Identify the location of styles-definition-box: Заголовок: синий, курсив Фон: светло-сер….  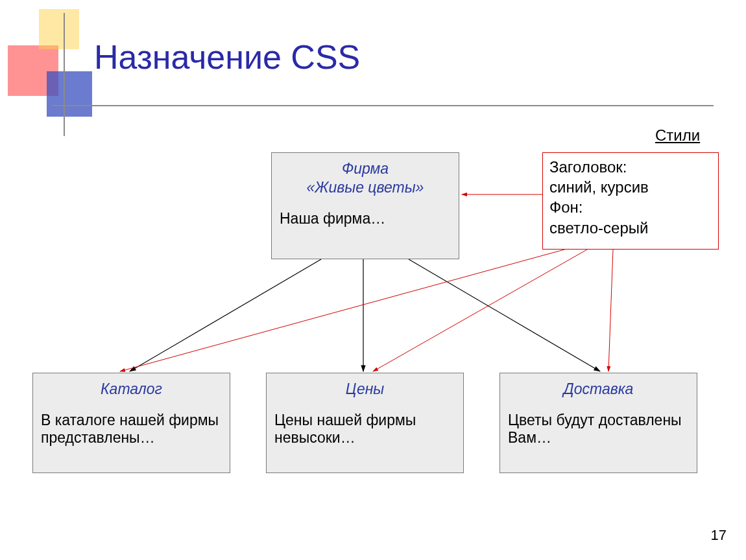
(631, 201).